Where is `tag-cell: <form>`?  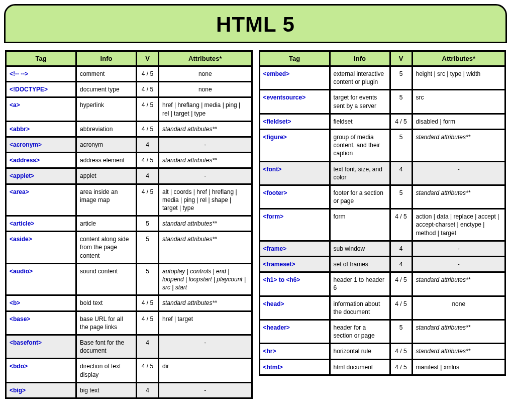 tag-cell: <form> is located at coordinates (295, 226).